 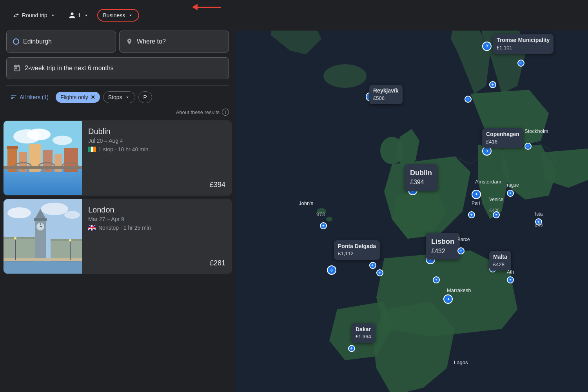 I want to click on tromsoe-price: £1,101, so click(x=523, y=48).